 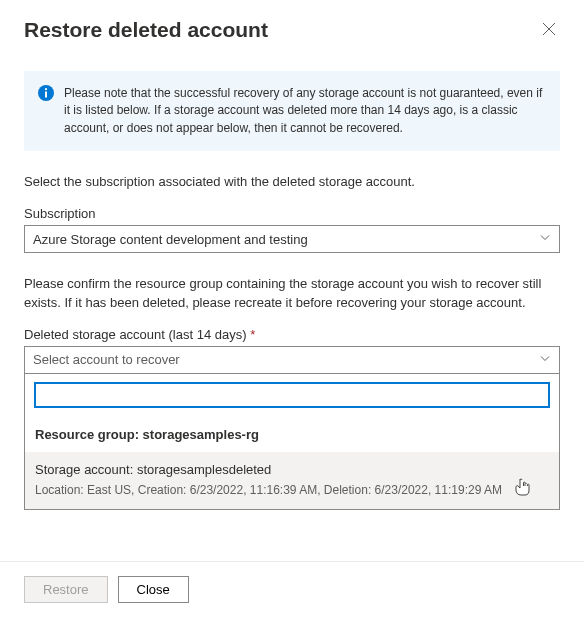 What do you see at coordinates (292, 334) in the screenshot?
I see `deleted-label: Deleted storage account (last 14 days) *` at bounding box center [292, 334].